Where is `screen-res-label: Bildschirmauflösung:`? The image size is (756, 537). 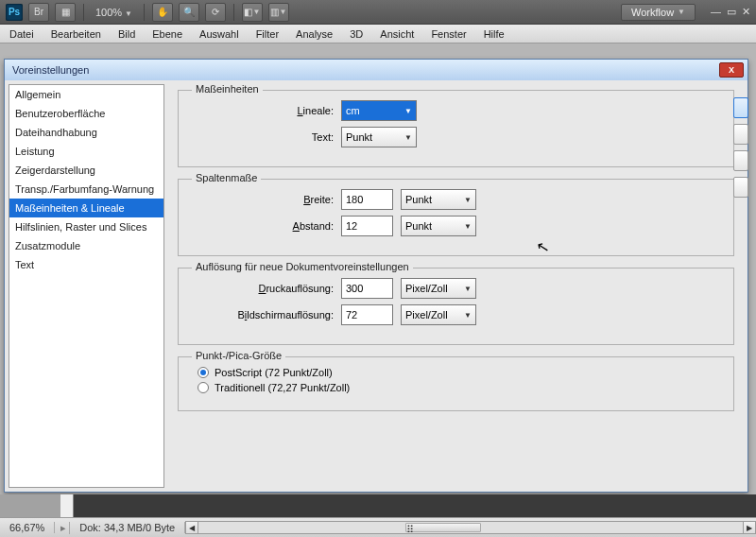
screen-res-label: Bildschirmauflösung: is located at coordinates (263, 315).